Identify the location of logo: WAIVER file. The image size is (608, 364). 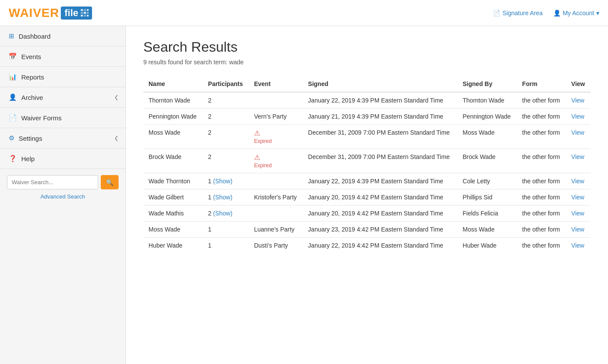
(50, 13).